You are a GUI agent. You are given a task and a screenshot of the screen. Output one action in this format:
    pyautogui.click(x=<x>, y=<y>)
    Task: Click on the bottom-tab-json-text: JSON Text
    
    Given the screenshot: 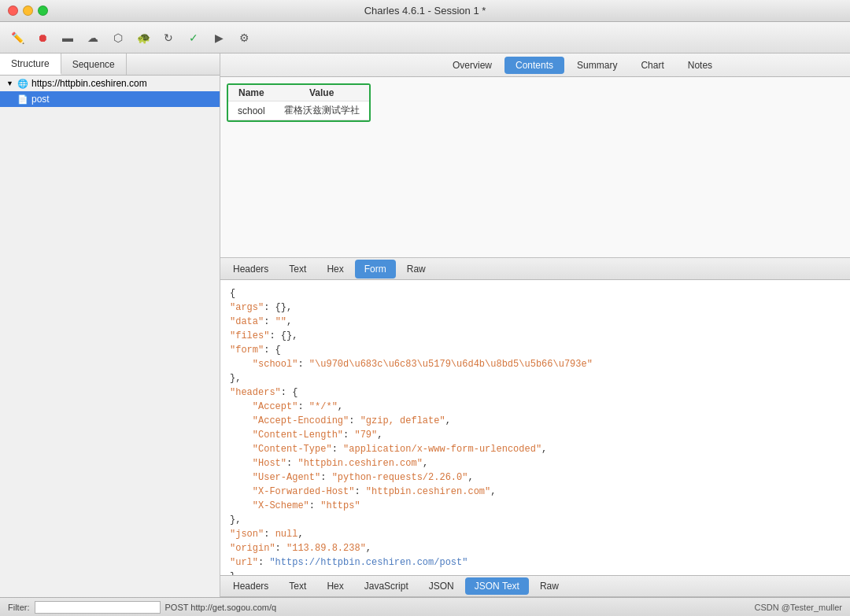 What is the action you would take?
    pyautogui.click(x=497, y=586)
    